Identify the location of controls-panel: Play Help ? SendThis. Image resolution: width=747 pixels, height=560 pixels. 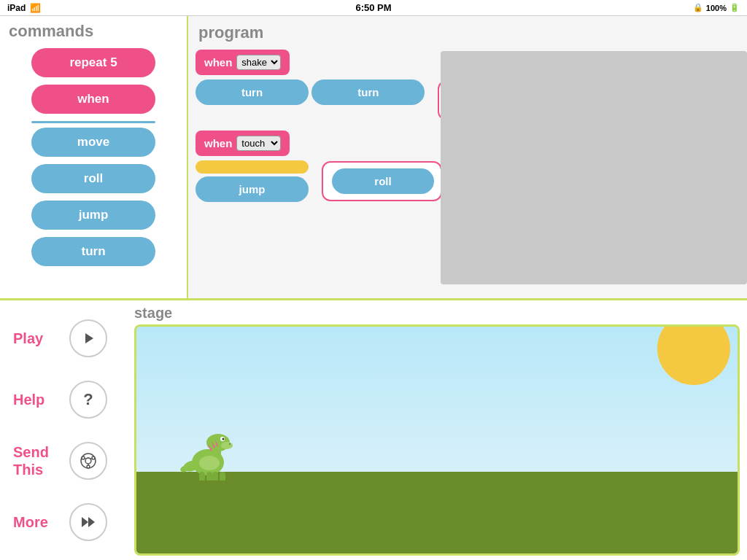
(65, 430).